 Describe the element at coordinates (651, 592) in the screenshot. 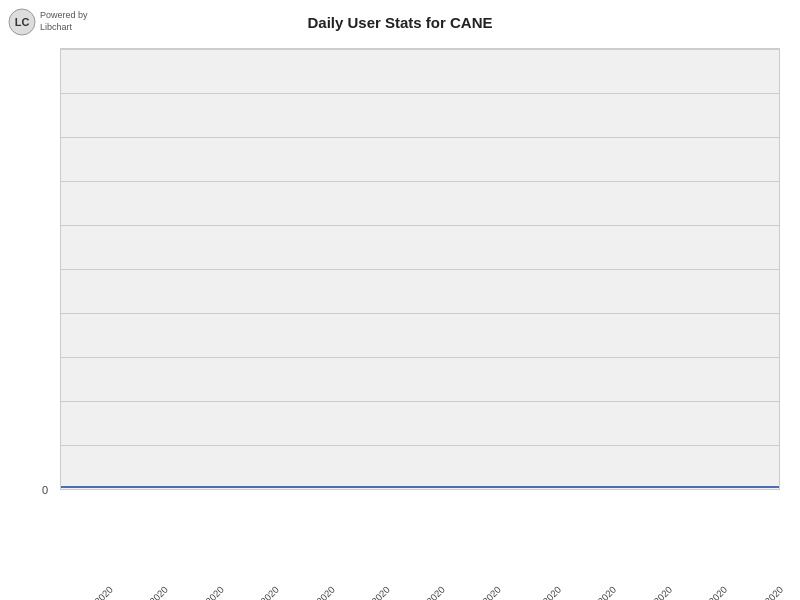

I see `x-axis-label: 12-Mar-2020` at that location.